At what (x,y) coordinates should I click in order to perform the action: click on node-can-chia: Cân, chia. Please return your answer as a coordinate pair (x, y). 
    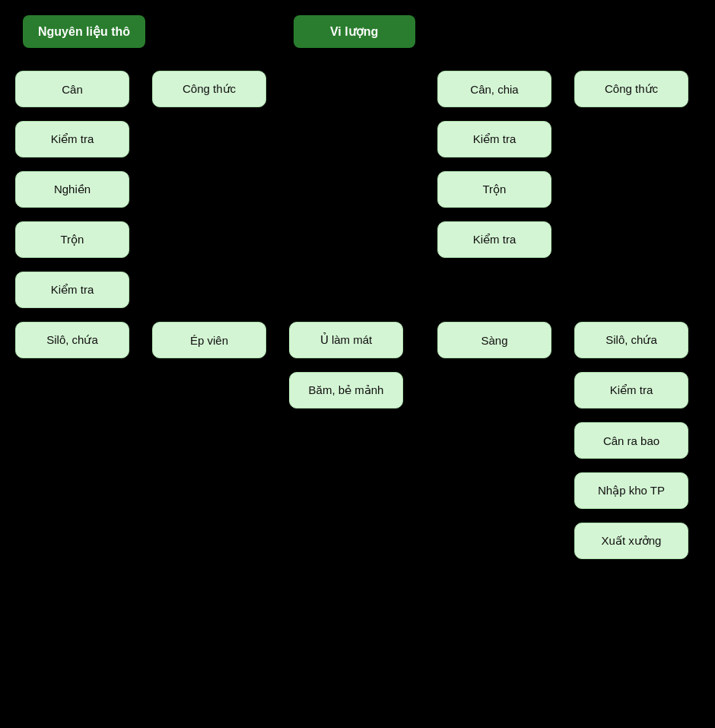
    Looking at the image, I should click on (494, 89).